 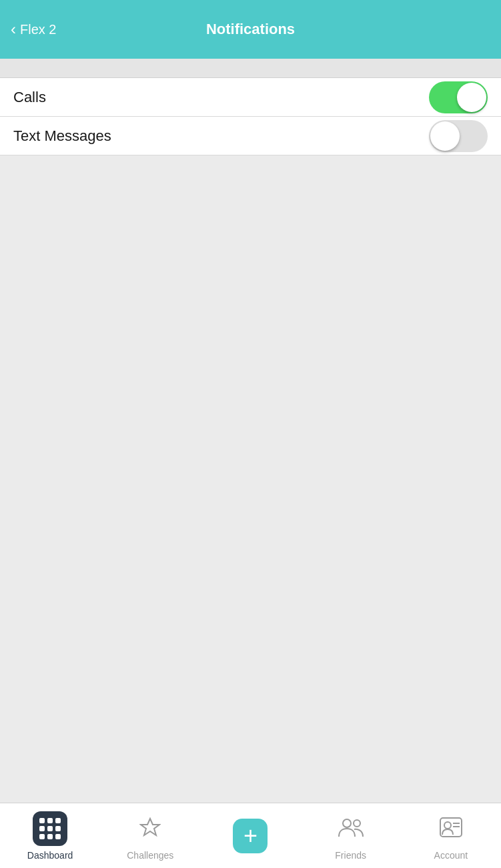 I want to click on friends-label: Friends, so click(x=351, y=855).